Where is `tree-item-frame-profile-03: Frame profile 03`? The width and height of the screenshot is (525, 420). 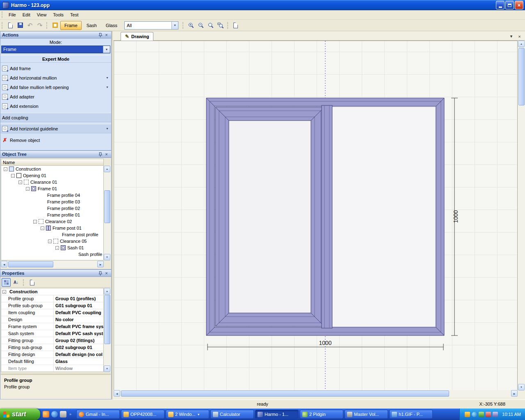 tree-item-frame-profile-03: Frame profile 03 is located at coordinates (52, 202).